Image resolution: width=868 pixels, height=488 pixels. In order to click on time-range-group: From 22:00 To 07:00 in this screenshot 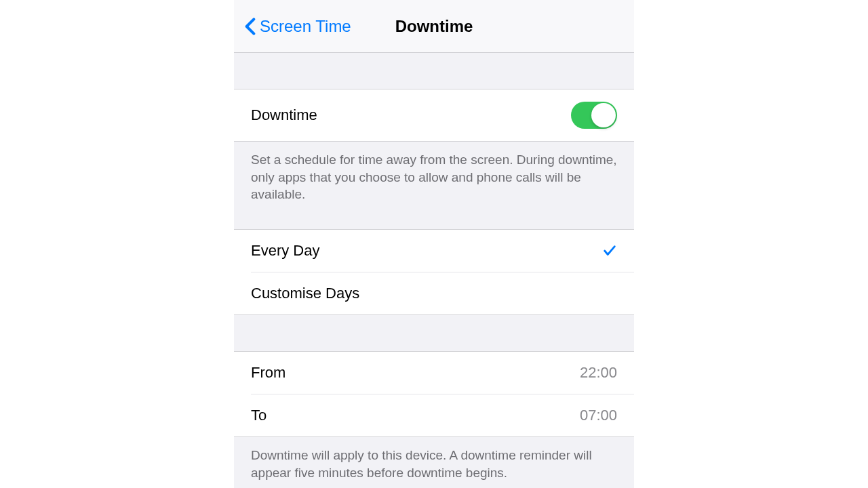, I will do `click(434, 394)`.